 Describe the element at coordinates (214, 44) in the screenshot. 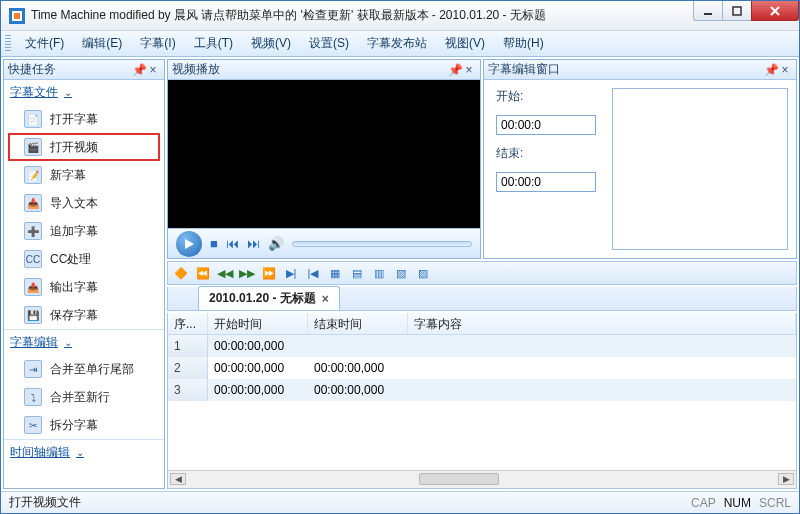

I see `menu-tools: 工具(T)` at that location.